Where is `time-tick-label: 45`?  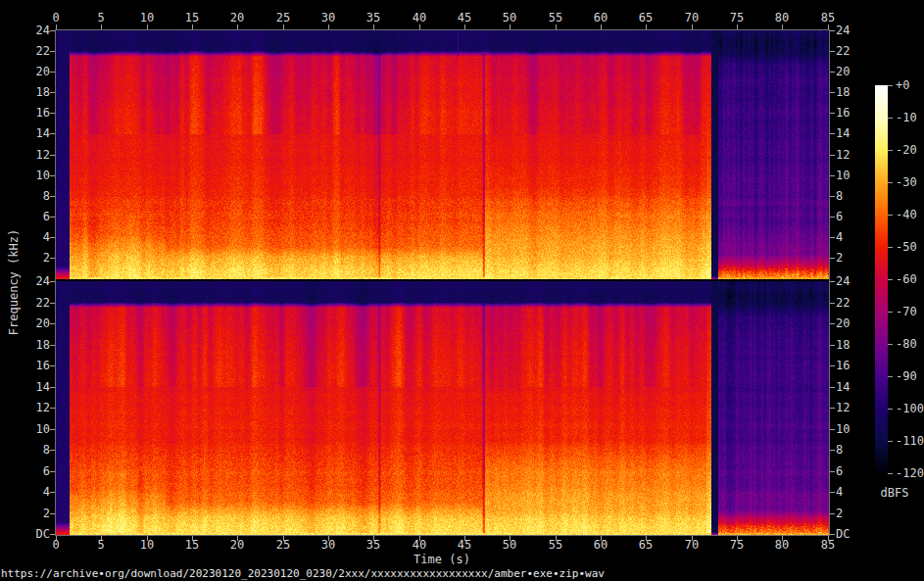
time-tick-label: 45 is located at coordinates (464, 545).